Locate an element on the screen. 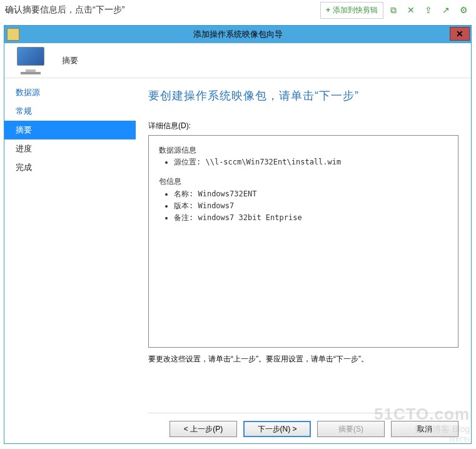  summary-button: 摘要(S) is located at coordinates (351, 429).